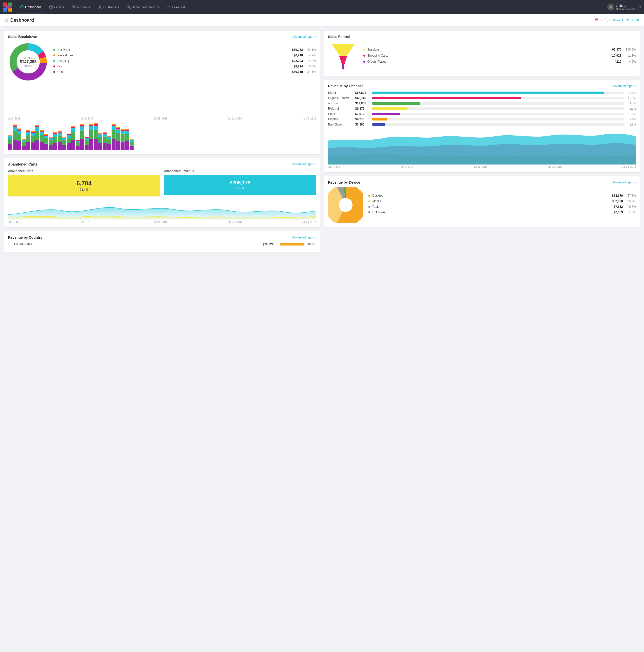 Image resolution: width=644 pixels, height=652 pixels. Describe the element at coordinates (162, 242) in the screenshot. I see `revenue-by-country-card: Revenue by Country Advanced report › 1. …` at that location.